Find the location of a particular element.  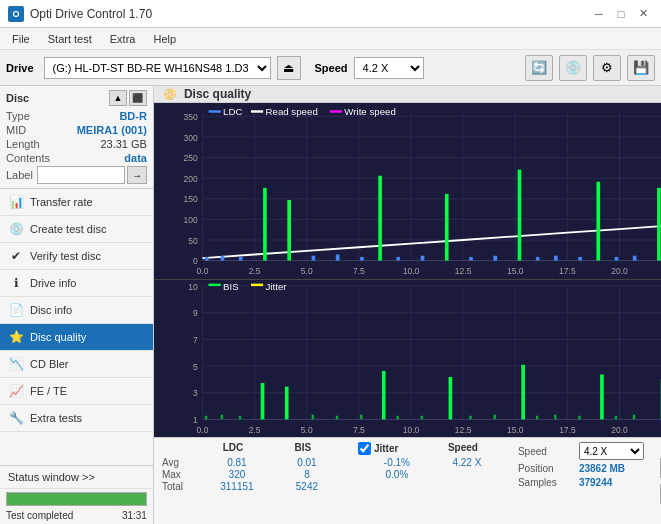

avg-jitter: -0.1% is located at coordinates (397, 462).